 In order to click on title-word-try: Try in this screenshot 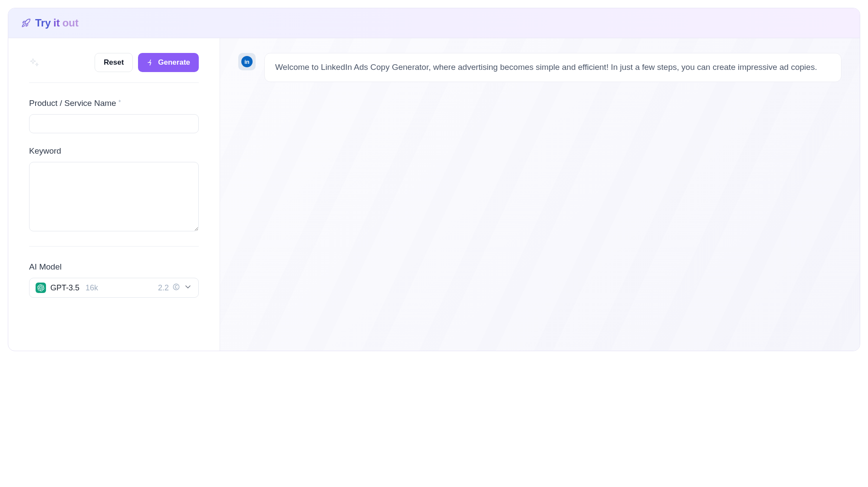, I will do `click(43, 23)`.